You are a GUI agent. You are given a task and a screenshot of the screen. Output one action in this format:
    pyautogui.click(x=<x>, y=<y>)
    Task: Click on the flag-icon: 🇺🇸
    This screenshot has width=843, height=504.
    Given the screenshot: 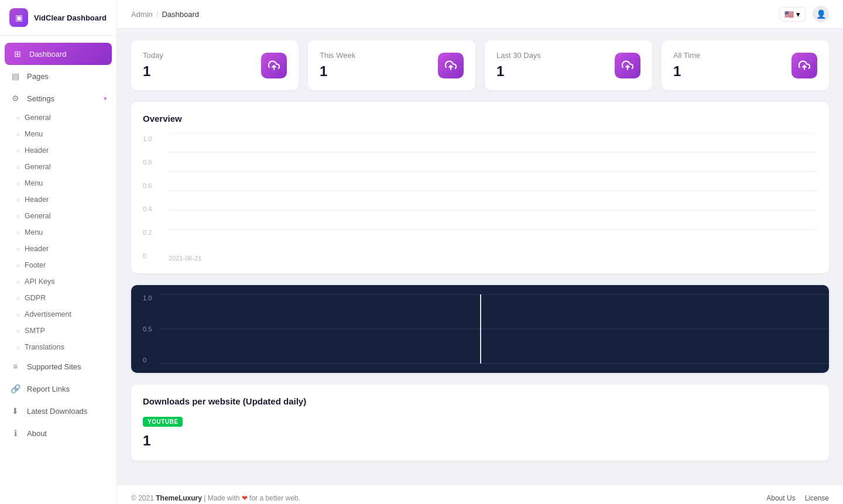 What is the action you would take?
    pyautogui.click(x=789, y=14)
    